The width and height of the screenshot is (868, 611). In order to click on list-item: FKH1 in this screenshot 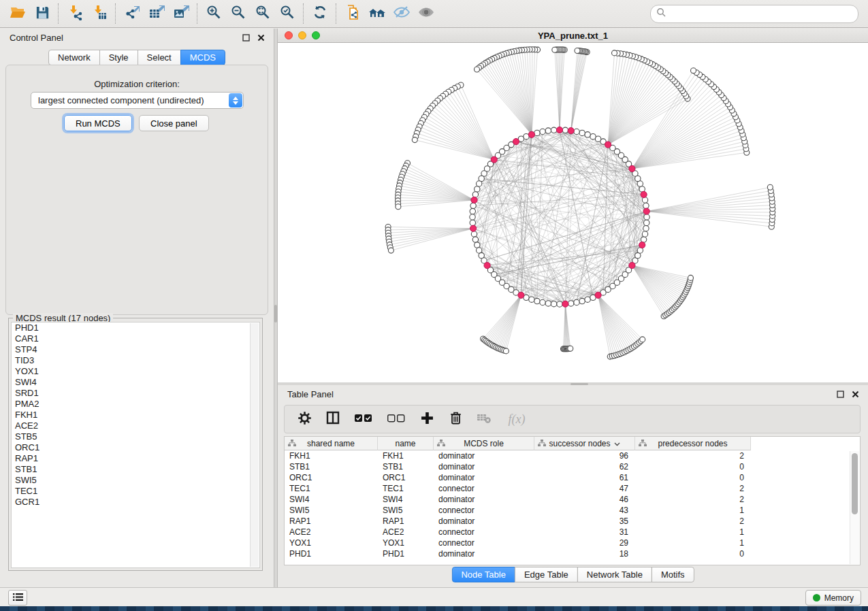, I will do `click(135, 415)`.